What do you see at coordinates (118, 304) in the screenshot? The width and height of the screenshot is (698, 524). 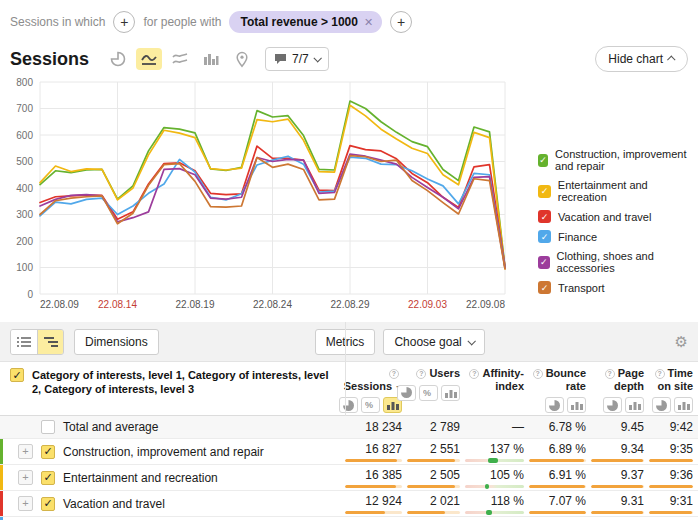 I see `x-axis-label: 22.08.14` at bounding box center [118, 304].